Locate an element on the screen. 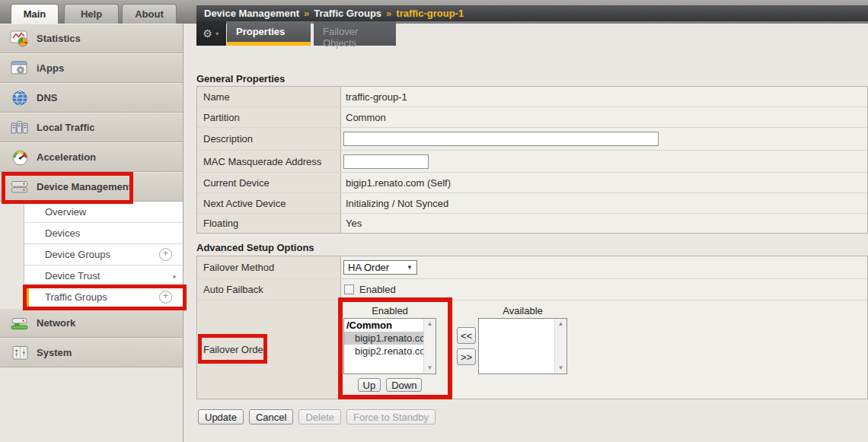 This screenshot has width=868, height=442. enabled-listbox: /Common bigip1.renato.com bigip2.renato.… is located at coordinates (390, 346).